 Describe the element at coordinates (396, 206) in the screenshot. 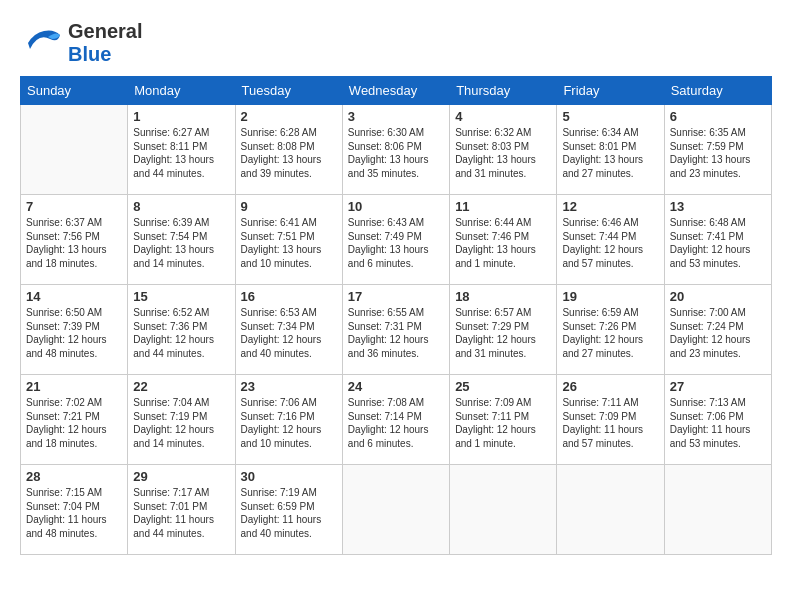

I see `day-number: 10` at that location.